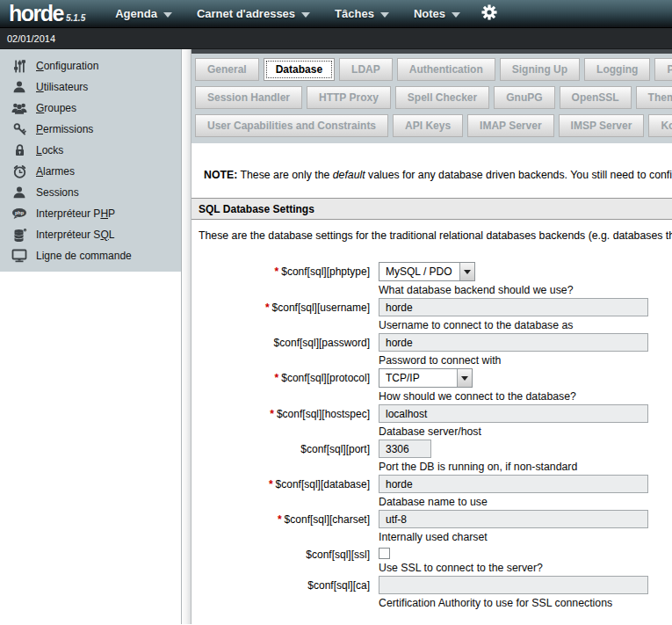  What do you see at coordinates (90, 129) in the screenshot?
I see `sidebar-item-permissions: Permissions` at bounding box center [90, 129].